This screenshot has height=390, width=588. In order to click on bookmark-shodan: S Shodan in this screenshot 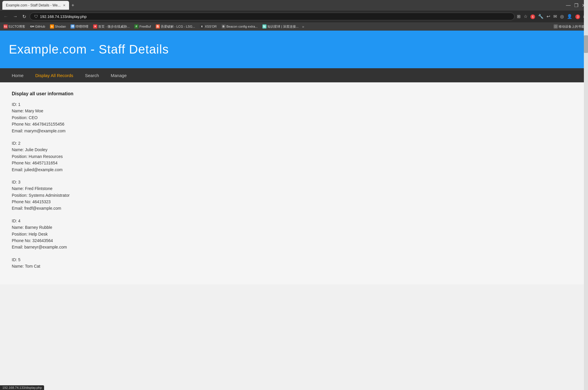, I will do `click(58, 26)`.